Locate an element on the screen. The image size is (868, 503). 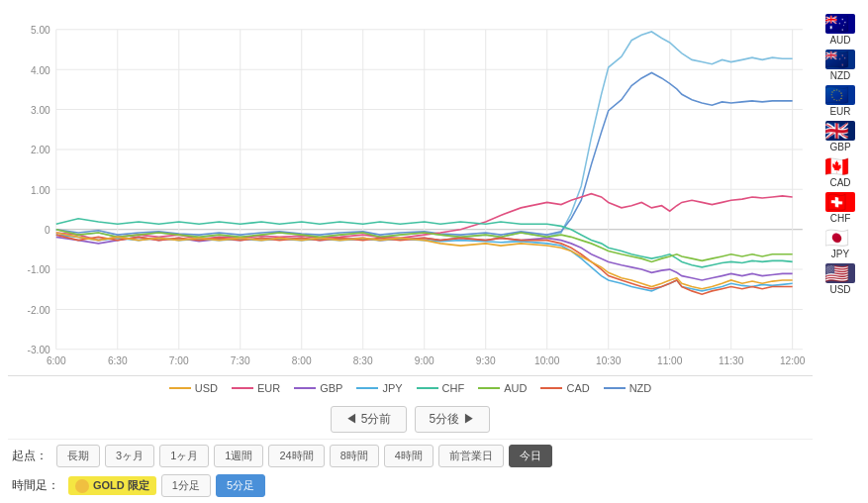
tf-btn-1week: 1週間 is located at coordinates (239, 455).